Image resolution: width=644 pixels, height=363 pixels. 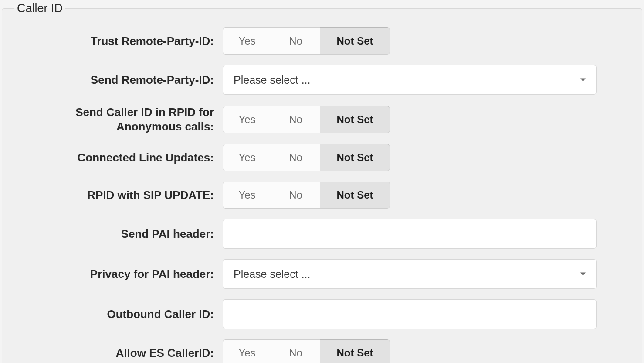 I want to click on control-send-cid-rpid-anon: Yes No Not Set, so click(x=306, y=120).